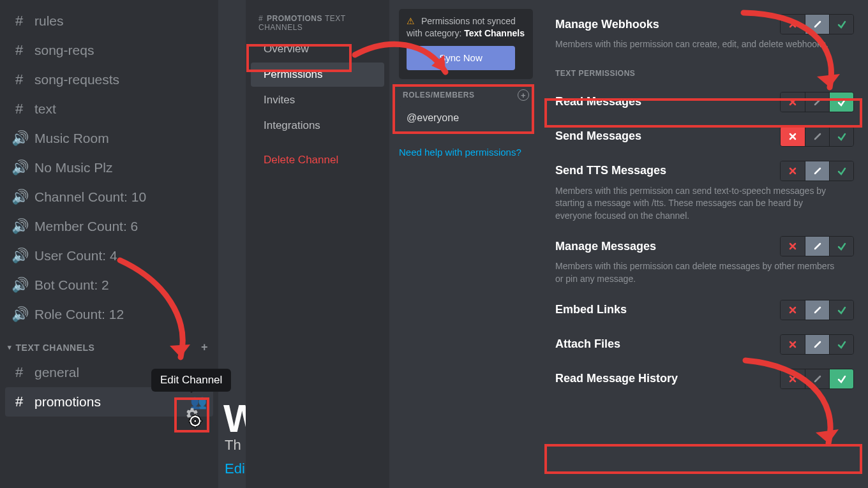  What do you see at coordinates (703, 113) in the screenshot?
I see `read-messages-highlight-box` at bounding box center [703, 113].